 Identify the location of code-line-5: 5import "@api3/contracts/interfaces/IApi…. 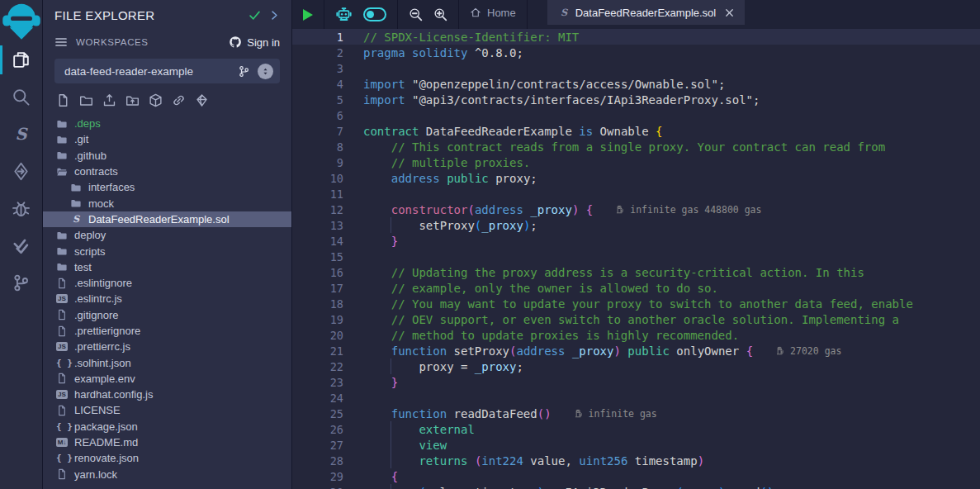
(636, 99).